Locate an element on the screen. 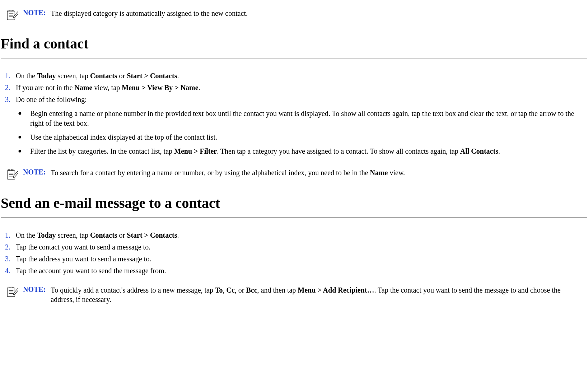 This screenshot has width=588, height=387. sub-body: Begin entering a name or phone number in… is located at coordinates (308, 118).